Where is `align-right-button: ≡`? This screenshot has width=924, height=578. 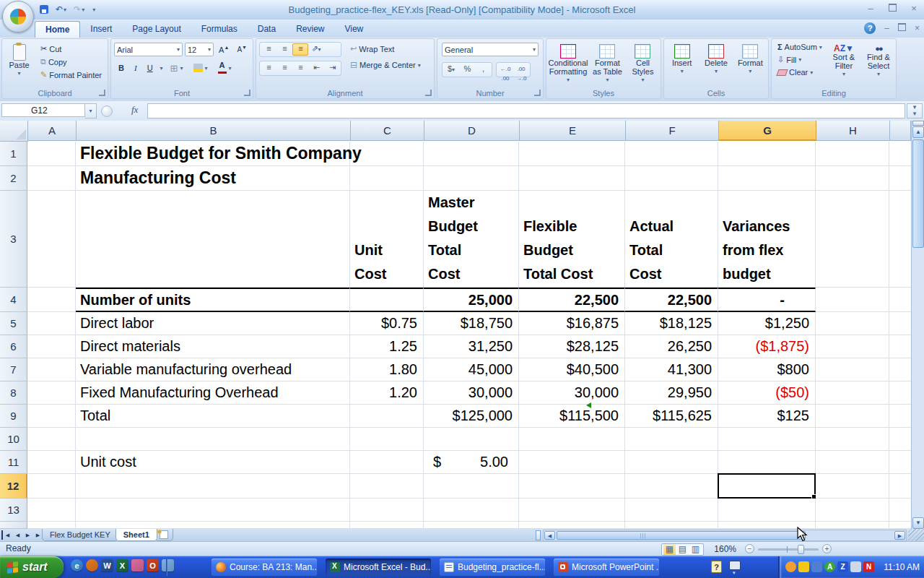
align-right-button: ≡ is located at coordinates (300, 68).